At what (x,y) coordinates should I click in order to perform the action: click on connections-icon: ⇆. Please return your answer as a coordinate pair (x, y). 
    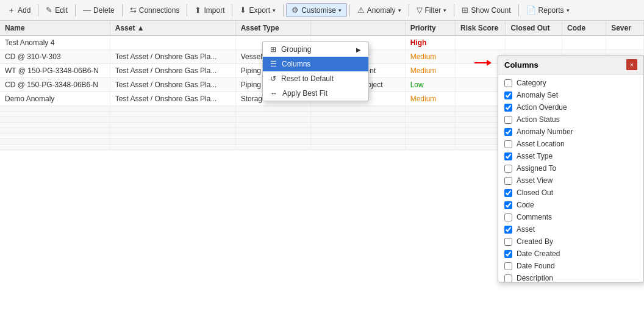
    Looking at the image, I should click on (133, 10).